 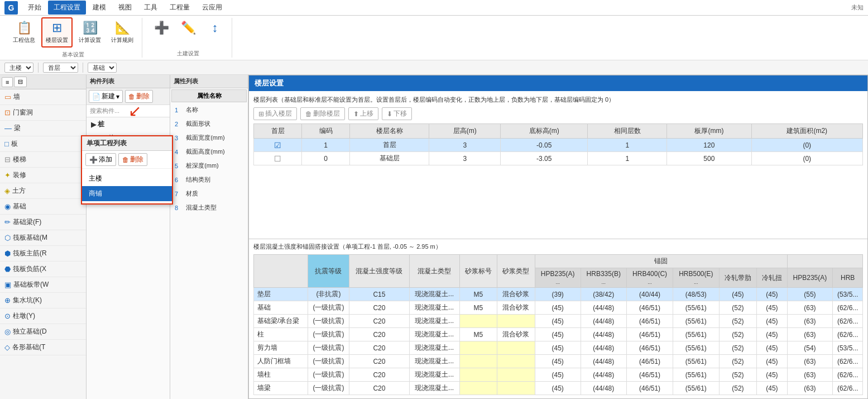 What do you see at coordinates (434, 272) in the screenshot?
I see `col-concrete-type: 混凝土类型` at bounding box center [434, 272].